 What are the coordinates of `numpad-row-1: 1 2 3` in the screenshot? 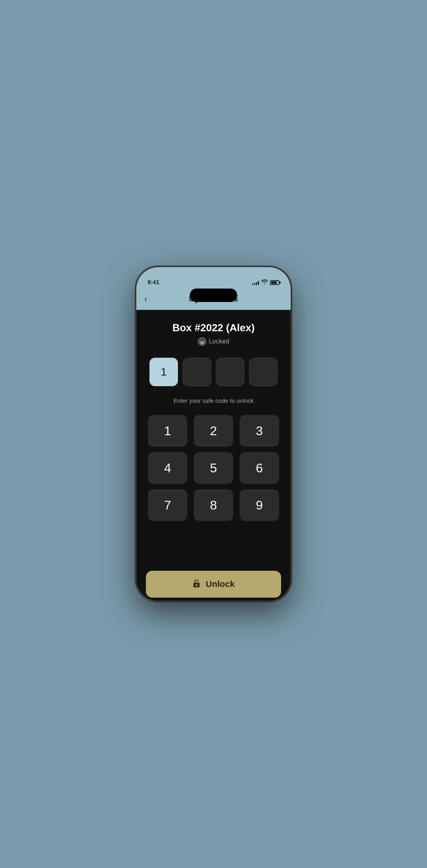 It's located at (214, 431).